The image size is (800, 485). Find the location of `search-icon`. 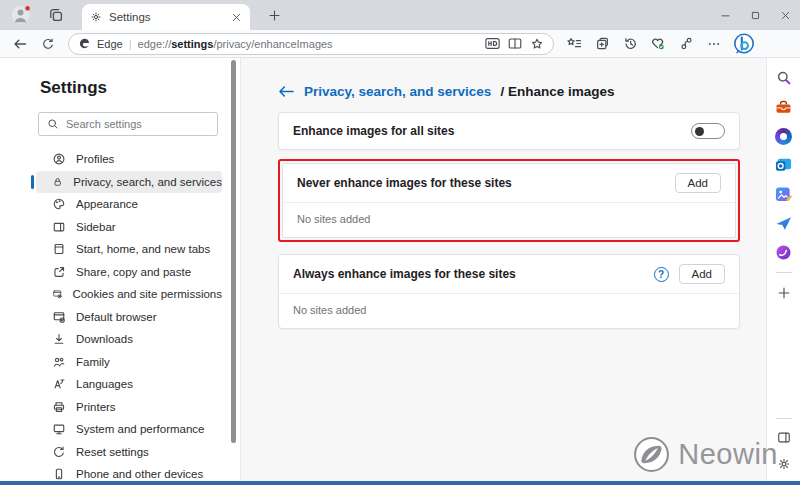

search-icon is located at coordinates (53, 124).